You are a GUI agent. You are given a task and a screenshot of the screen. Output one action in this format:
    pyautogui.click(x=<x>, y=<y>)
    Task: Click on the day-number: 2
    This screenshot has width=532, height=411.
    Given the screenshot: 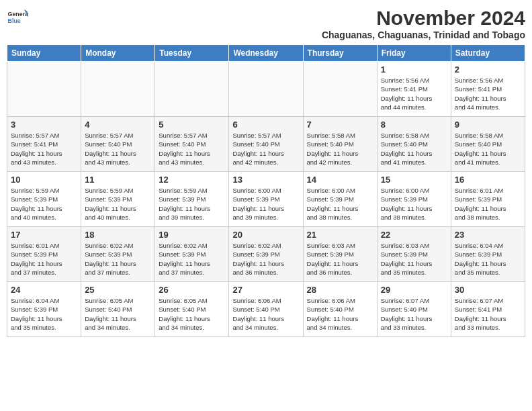 What is the action you would take?
    pyautogui.click(x=488, y=70)
    